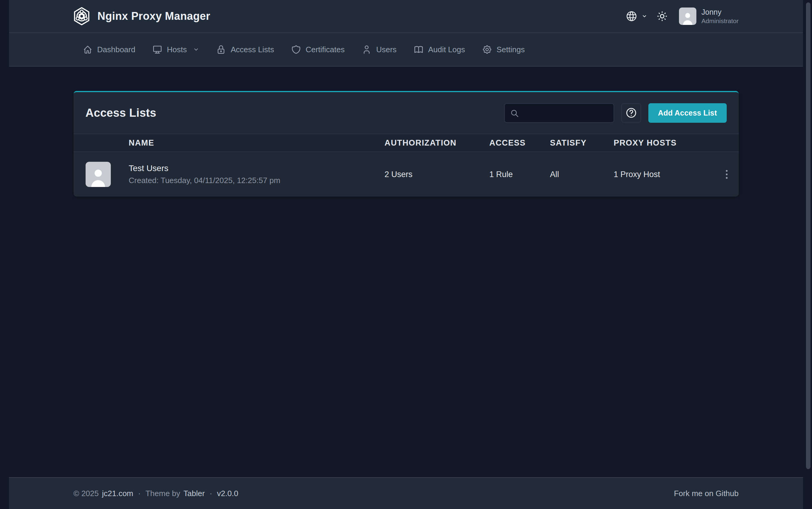 This screenshot has width=812, height=509. Describe the element at coordinates (520, 143) in the screenshot. I see `column-access: ACCESS` at that location.